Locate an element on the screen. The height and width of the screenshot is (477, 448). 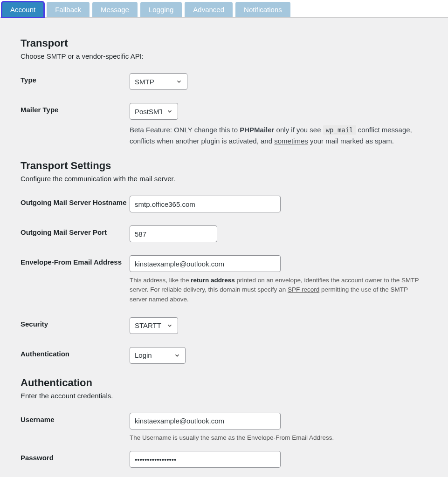
envelope-label: Envelope-From Email Address is located at coordinates (75, 261).